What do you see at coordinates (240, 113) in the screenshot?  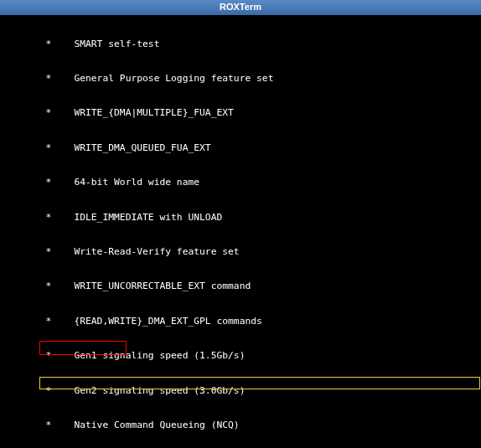 I see `feature-line: * WRITE_{DMA|MULTIPLE}_FUA_EXT` at bounding box center [240, 113].